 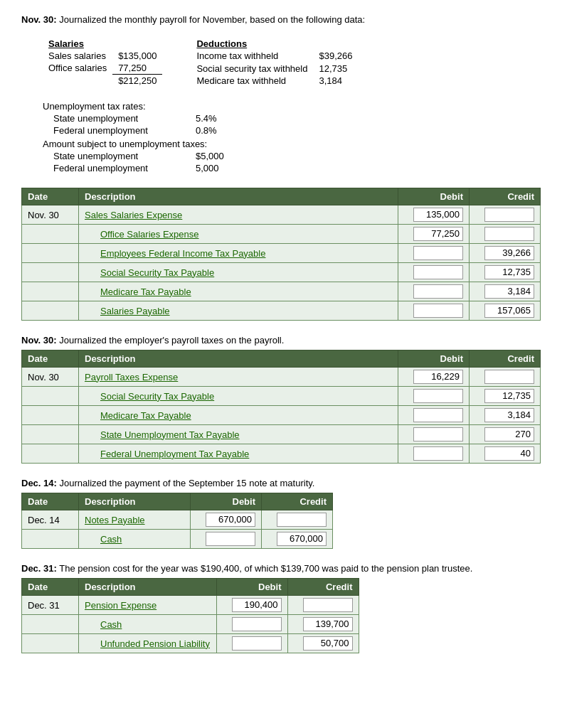 I want to click on row2-debit-input: 77,250, so click(x=438, y=234).